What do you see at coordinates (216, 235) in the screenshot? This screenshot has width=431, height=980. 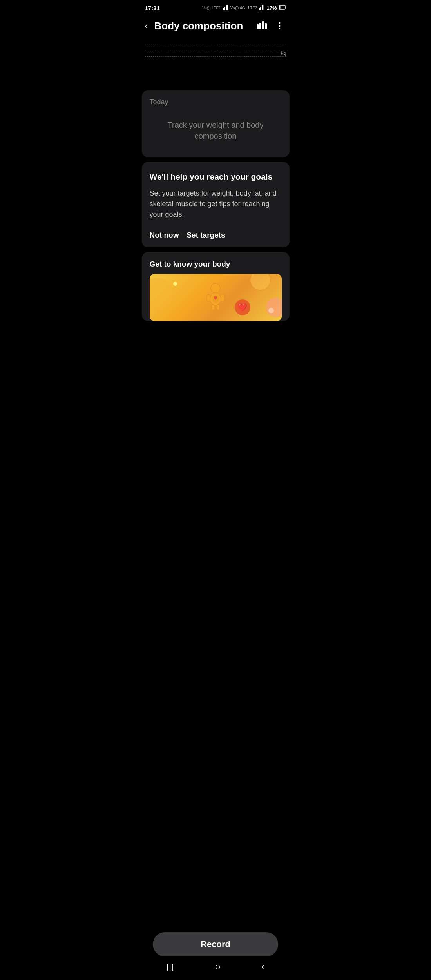 I see `goals-actions: Not now Set targets` at bounding box center [216, 235].